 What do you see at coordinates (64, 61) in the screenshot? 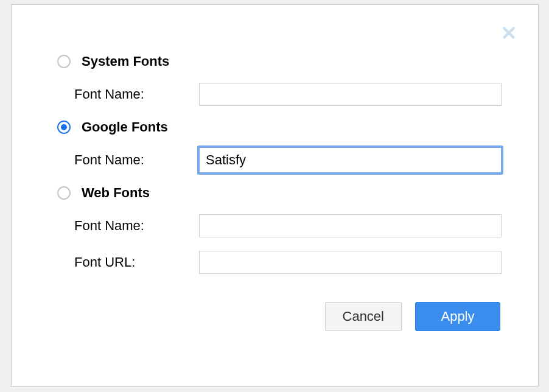
I see `radio-system-fonts` at bounding box center [64, 61].